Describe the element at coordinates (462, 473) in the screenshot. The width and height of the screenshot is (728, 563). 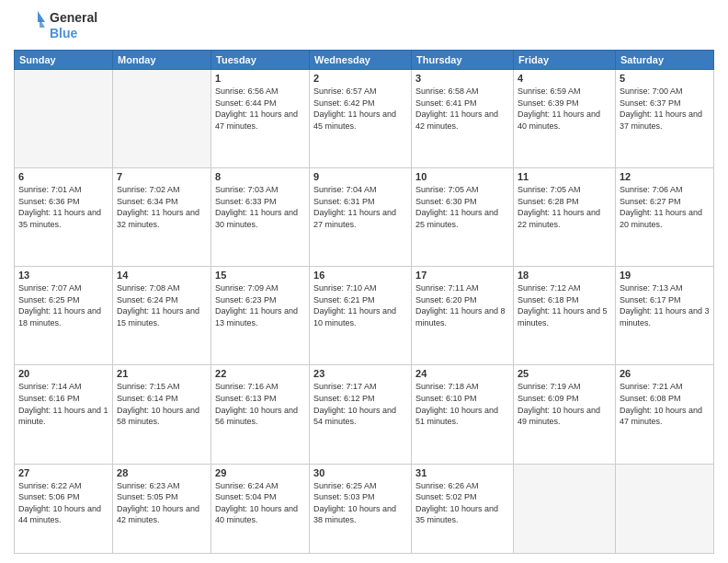
I see `day-number: 31` at that location.